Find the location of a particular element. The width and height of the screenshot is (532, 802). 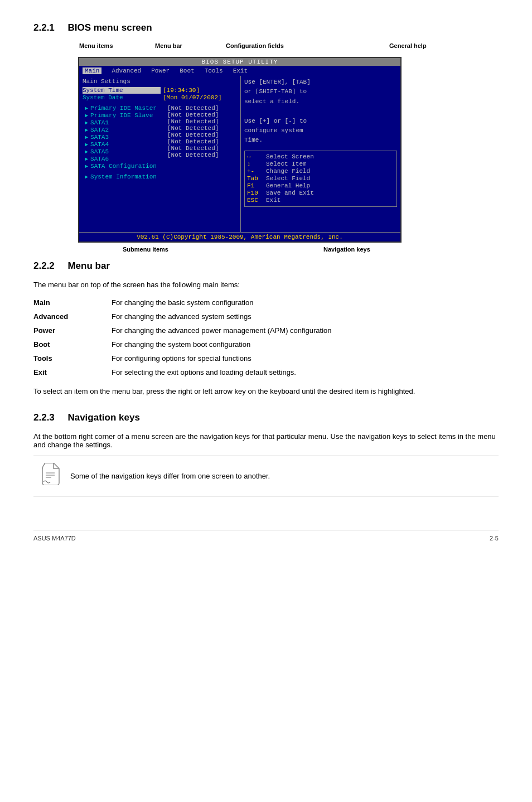

section-223-title: Navigation keys is located at coordinates (104, 417).